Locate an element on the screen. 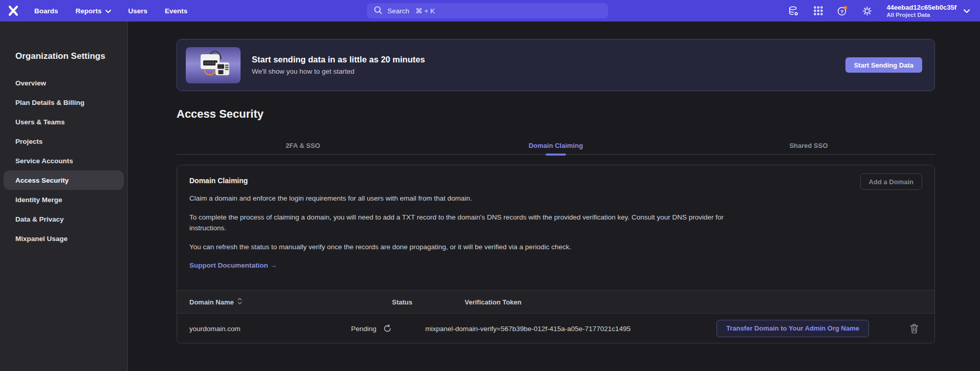 Image resolution: width=980 pixels, height=371 pixels. search-shortcut-hint: ⌘ + K is located at coordinates (425, 11).